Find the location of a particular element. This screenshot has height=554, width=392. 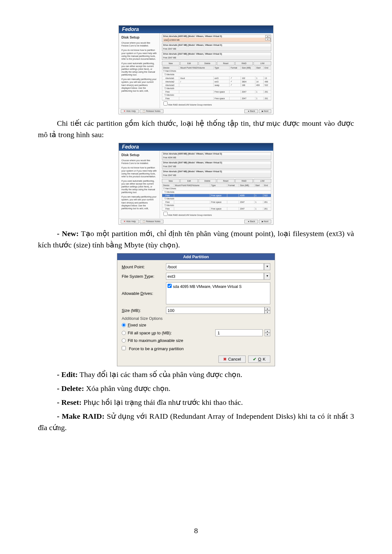

fstype-input is located at coordinates (215, 276).